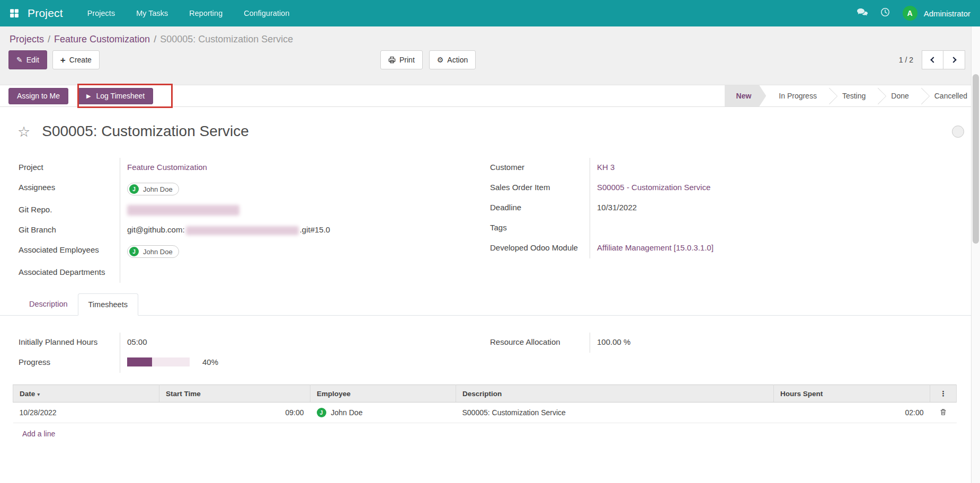  Describe the element at coordinates (726, 188) in the screenshot. I see `field-sales-order-item: Sales Order Item S00005 - Customization …` at that location.